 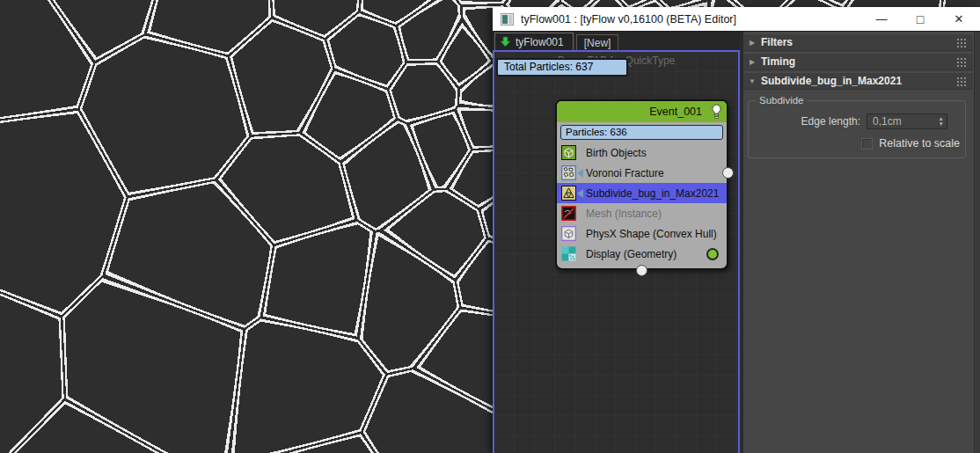 What do you see at coordinates (716, 112) in the screenshot?
I see `lightbulb-icon` at bounding box center [716, 112].